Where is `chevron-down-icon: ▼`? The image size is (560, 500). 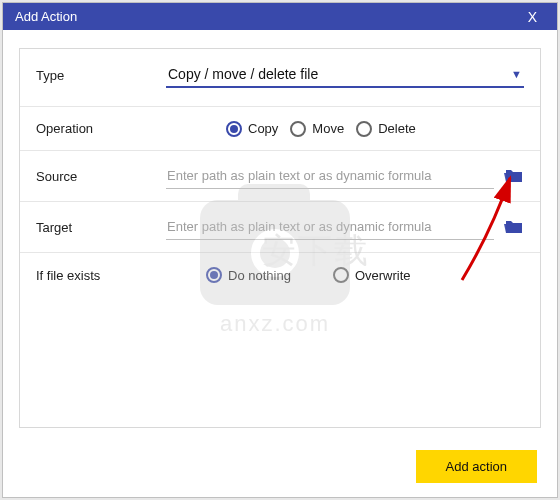
chevron-down-icon: ▼ is located at coordinates (516, 74).